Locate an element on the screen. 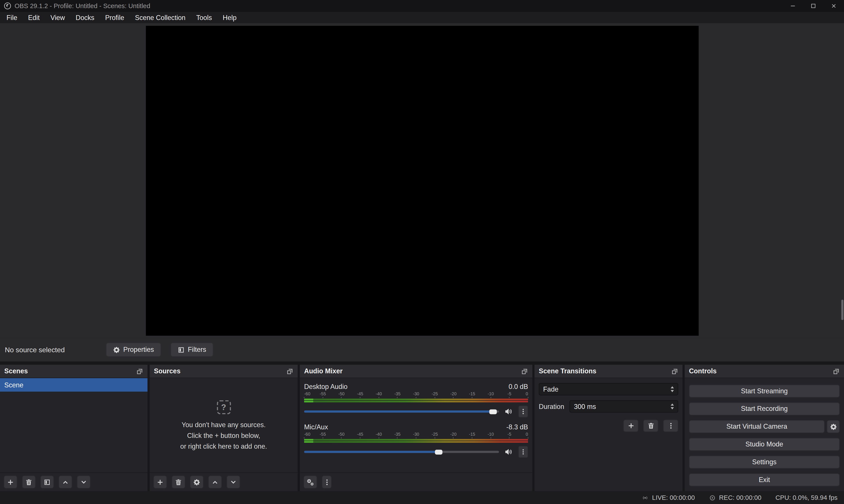 This screenshot has width=844, height=504. cpu-fps-text: CPU: 0.0%, 59.94 fps is located at coordinates (807, 498).